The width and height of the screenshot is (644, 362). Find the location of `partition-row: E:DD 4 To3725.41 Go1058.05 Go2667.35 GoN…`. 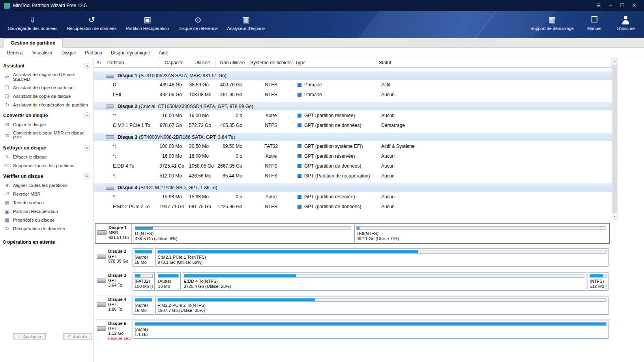

partition-row: E:DD 4 To3725.41 Go1058.05 Go2667.35 GoN… is located at coordinates (353, 166).